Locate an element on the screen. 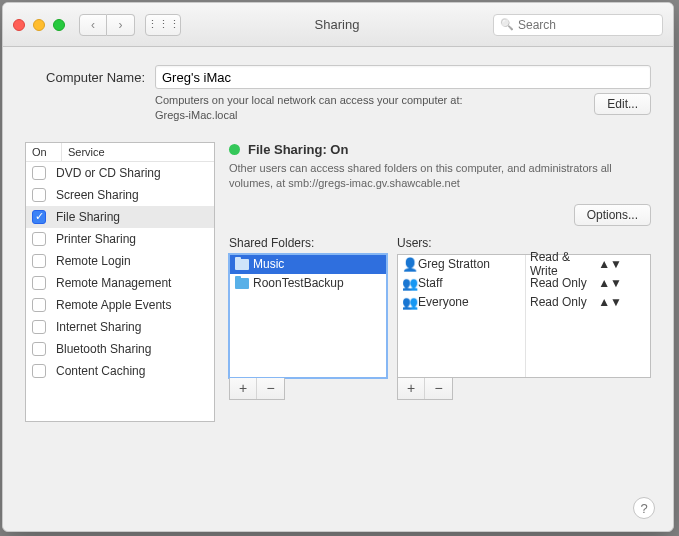 The height and width of the screenshot is (536, 679). folders-list: MusicRoonTestBackup is located at coordinates (308, 316).